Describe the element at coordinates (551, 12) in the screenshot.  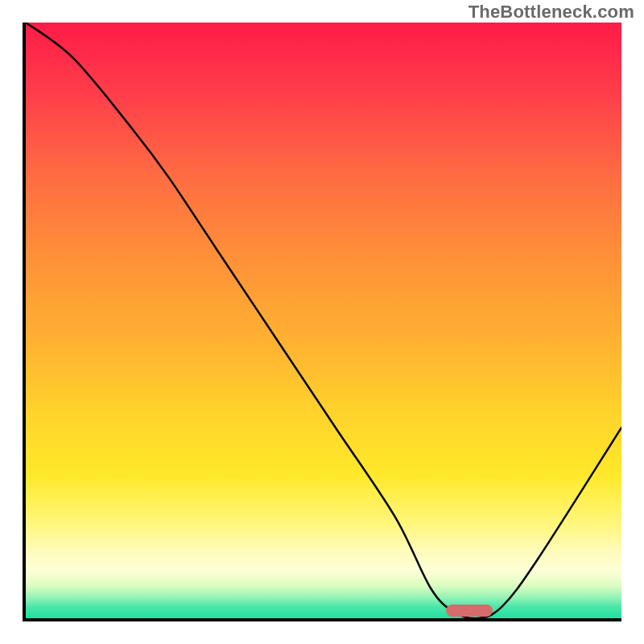
I see `watermark-text: TheBottleneck.com` at that location.